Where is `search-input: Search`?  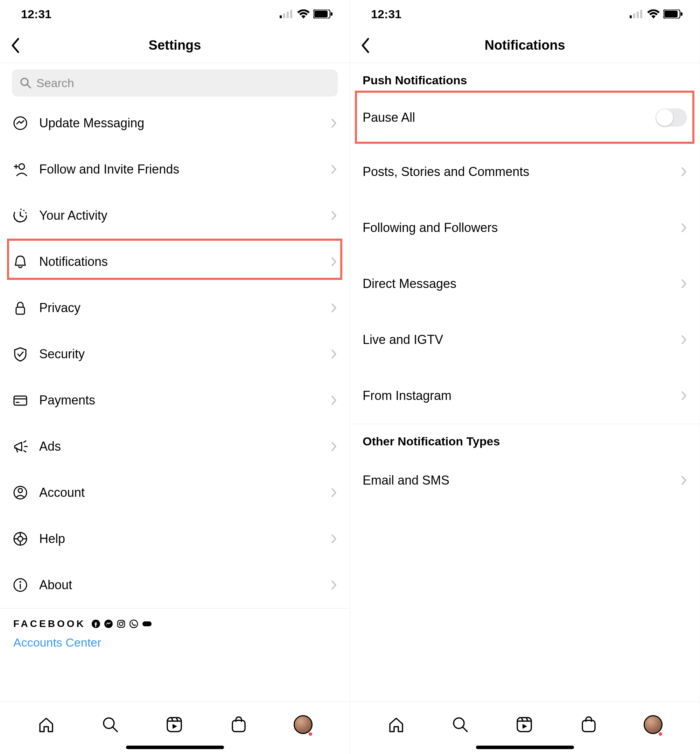 search-input: Search is located at coordinates (175, 83).